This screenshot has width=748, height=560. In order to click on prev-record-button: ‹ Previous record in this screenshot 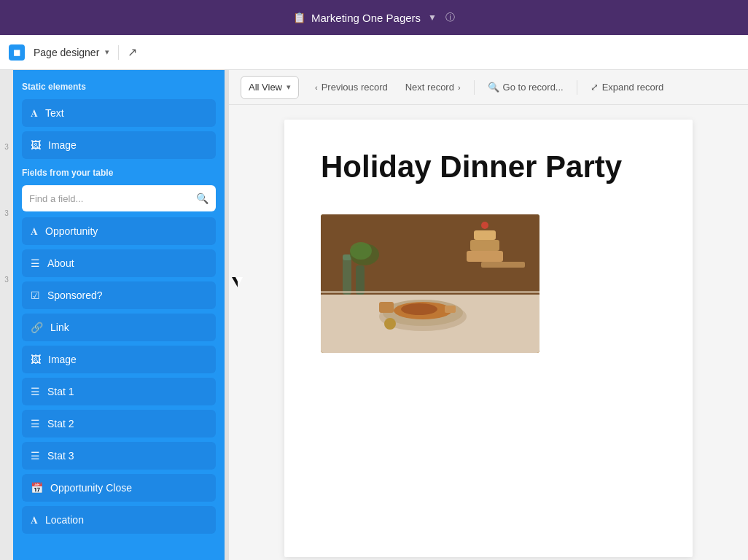, I will do `click(351, 88)`.